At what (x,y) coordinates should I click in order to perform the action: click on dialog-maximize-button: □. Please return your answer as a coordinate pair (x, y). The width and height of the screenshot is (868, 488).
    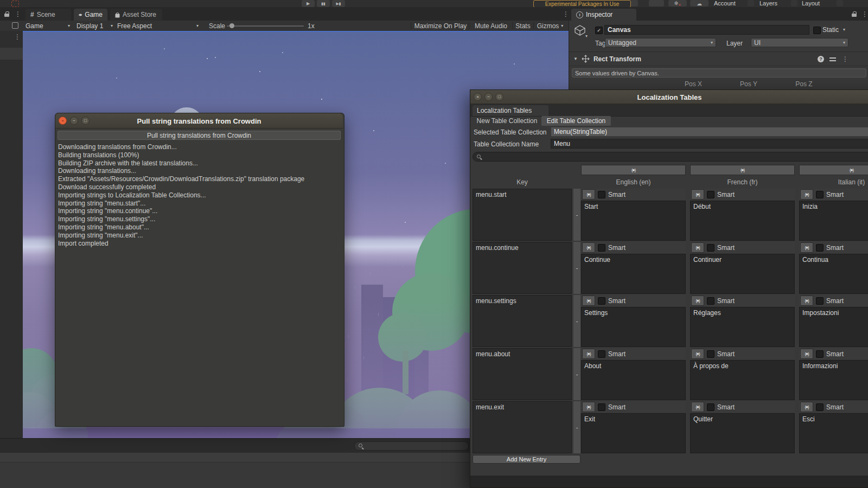
    Looking at the image, I should click on (86, 120).